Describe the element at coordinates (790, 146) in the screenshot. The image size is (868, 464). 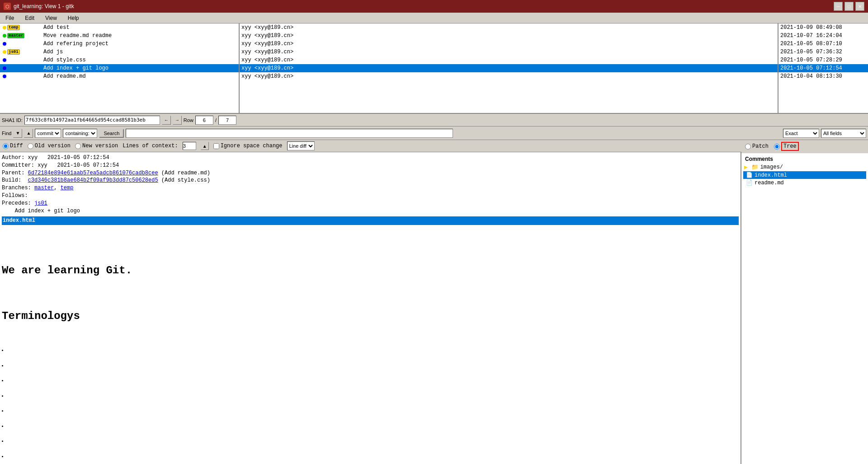
I see `tree-label-box: Tree` at that location.